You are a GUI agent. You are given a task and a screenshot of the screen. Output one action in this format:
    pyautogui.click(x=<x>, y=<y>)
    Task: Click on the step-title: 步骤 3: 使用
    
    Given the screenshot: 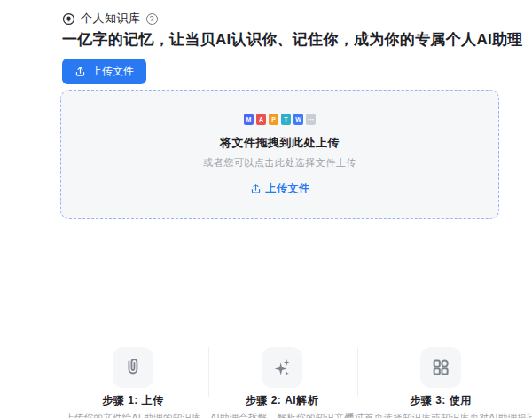 What is the action you would take?
    pyautogui.click(x=438, y=401)
    